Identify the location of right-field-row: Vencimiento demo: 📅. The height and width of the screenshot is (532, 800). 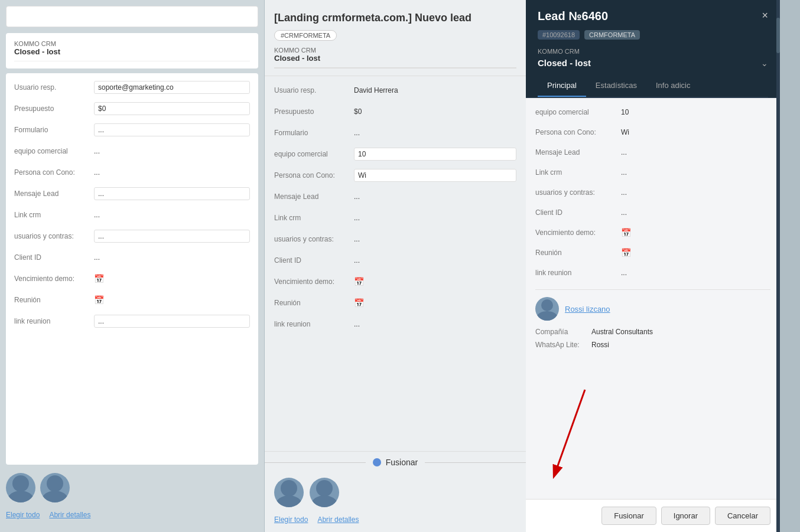
(653, 233).